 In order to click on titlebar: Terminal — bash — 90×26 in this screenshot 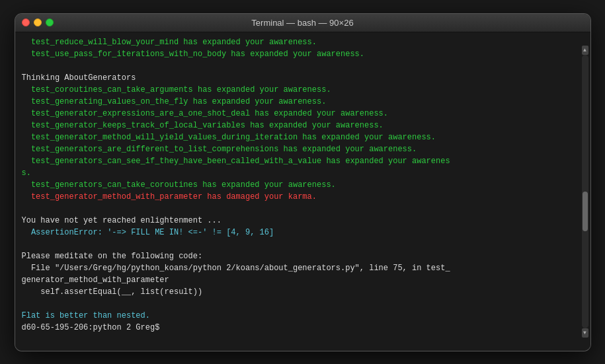, I will do `click(303, 23)`.